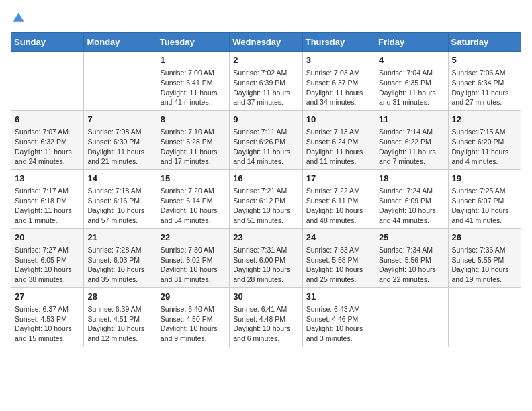  Describe the element at coordinates (339, 297) in the screenshot. I see `day-number: 31` at that location.